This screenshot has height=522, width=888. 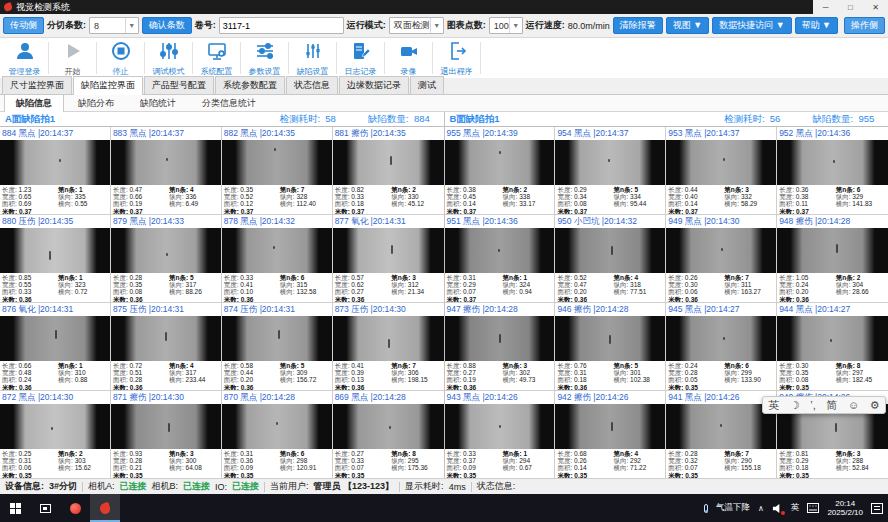 I want to click on ime-lang-toggle: 英, so click(x=774, y=405).